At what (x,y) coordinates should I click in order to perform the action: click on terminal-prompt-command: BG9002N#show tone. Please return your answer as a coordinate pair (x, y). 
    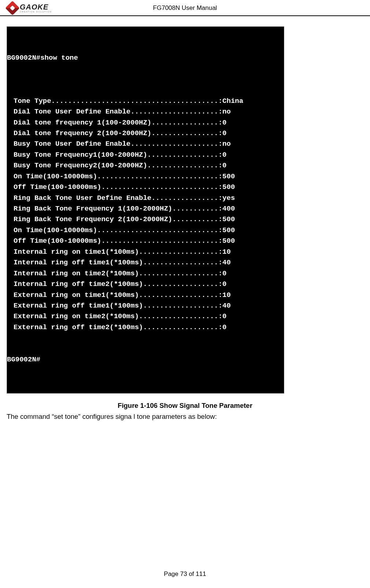
    Looking at the image, I should click on (145, 58).